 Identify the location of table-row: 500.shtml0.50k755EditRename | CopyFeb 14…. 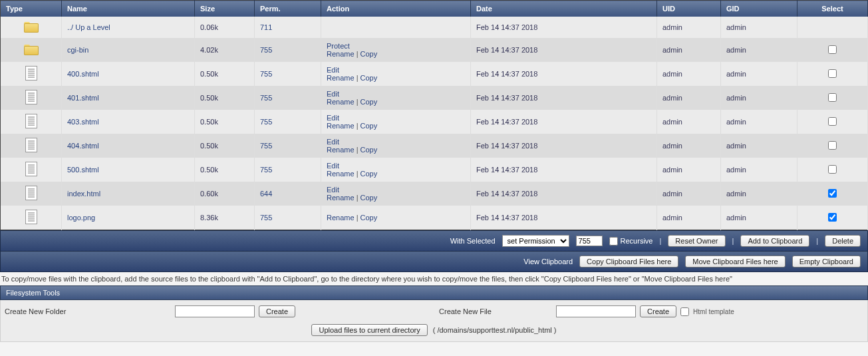
(434, 170).